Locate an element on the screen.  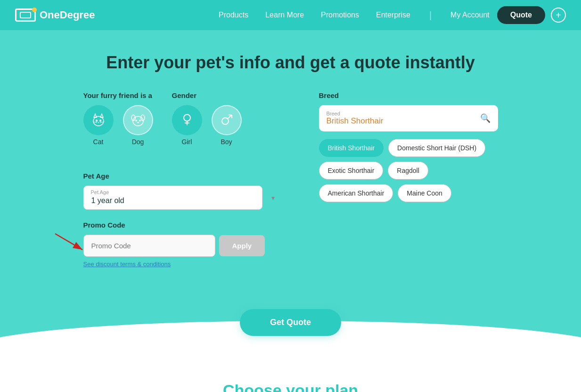
logo-dot is located at coordinates (34, 10).